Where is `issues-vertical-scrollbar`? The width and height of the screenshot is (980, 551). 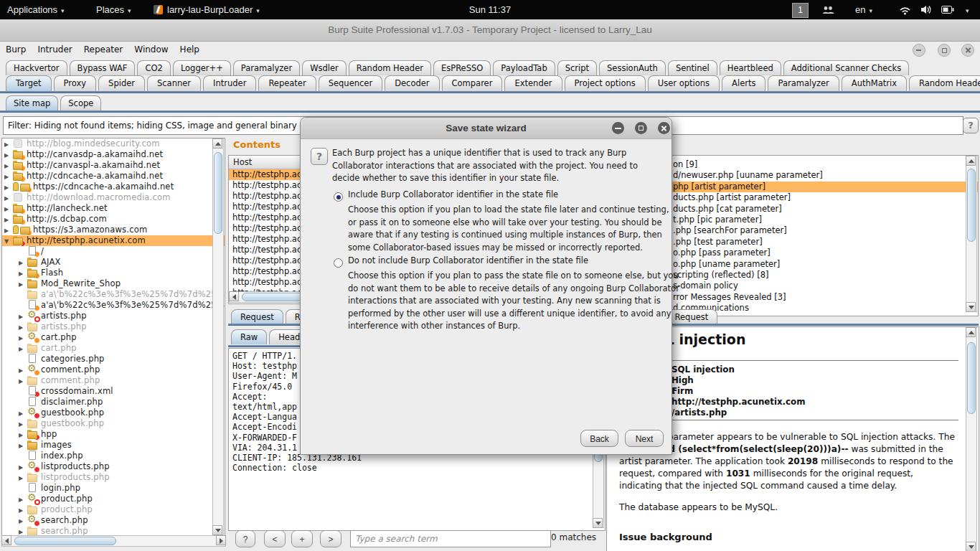 issues-vertical-scrollbar is located at coordinates (971, 234).